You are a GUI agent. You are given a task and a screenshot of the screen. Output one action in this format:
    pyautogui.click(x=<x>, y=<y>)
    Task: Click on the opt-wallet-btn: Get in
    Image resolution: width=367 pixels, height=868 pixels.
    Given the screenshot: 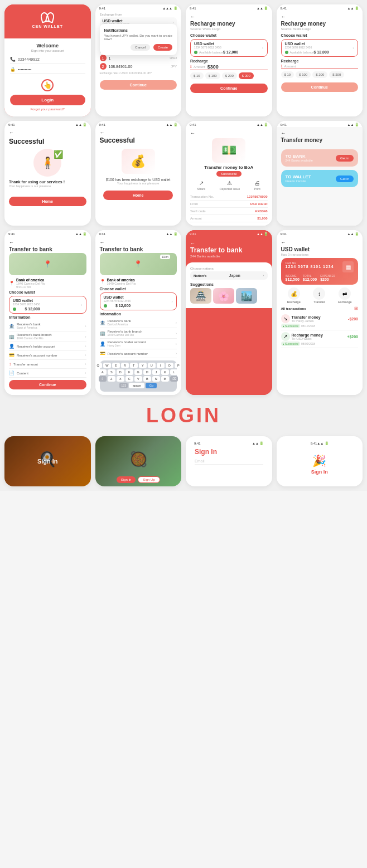 What is the action you would take?
    pyautogui.click(x=345, y=179)
    